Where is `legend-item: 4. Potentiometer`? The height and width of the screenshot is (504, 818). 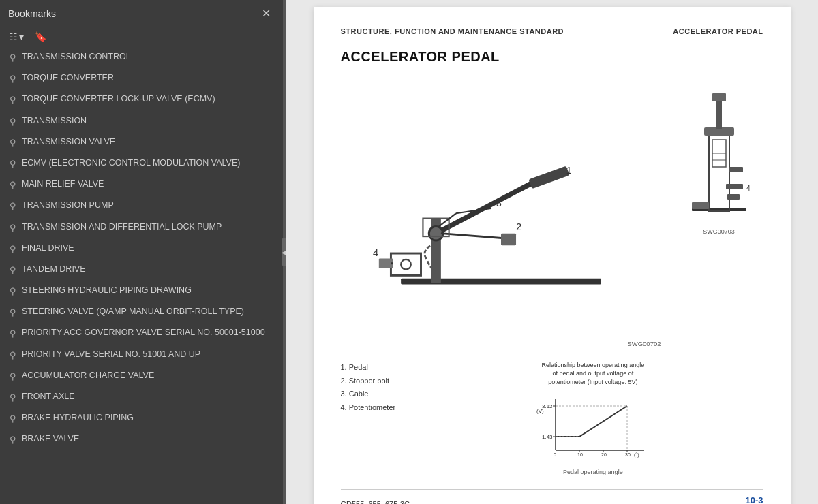 legend-item: 4. Potentiometer is located at coordinates (368, 408).